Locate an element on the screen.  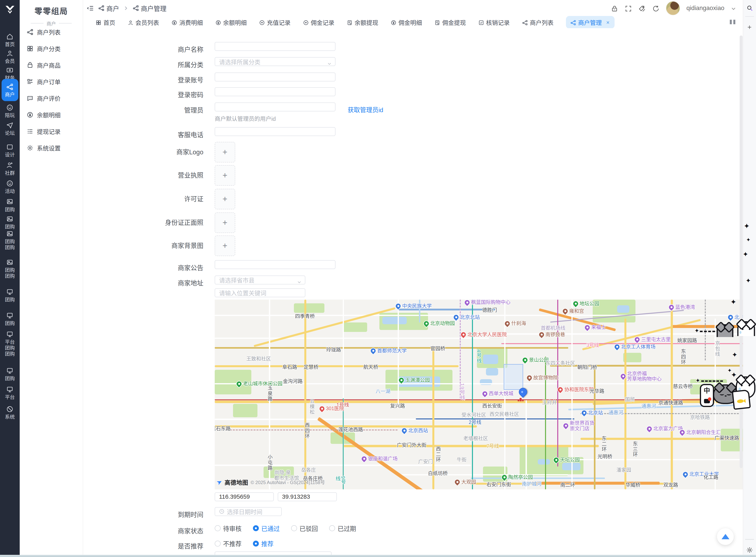
sidebar-item-平台-15: 平台团购团购 is located at coordinates (10, 343).